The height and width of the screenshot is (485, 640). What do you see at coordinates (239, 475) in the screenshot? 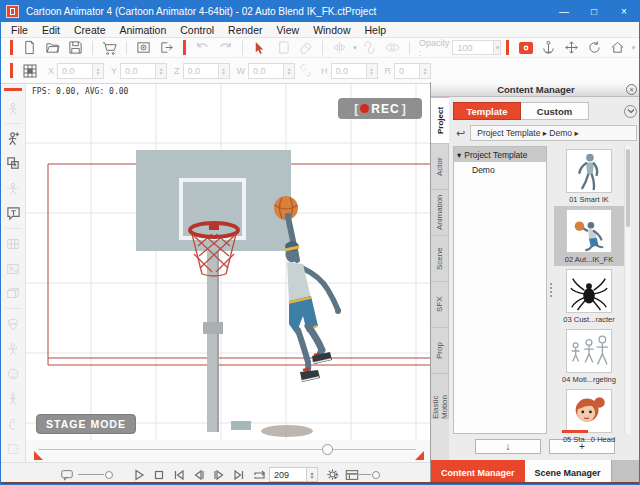
I see `go-to-end-button` at bounding box center [239, 475].